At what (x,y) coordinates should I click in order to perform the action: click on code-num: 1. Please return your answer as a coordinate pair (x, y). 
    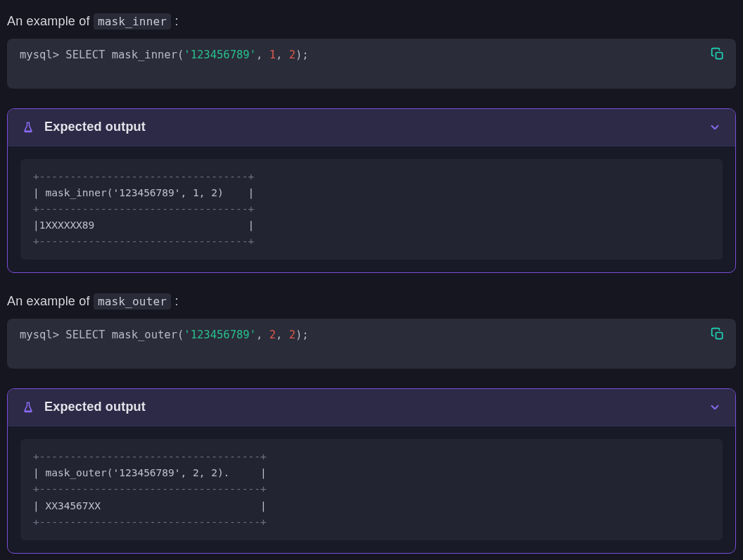
    Looking at the image, I should click on (273, 55).